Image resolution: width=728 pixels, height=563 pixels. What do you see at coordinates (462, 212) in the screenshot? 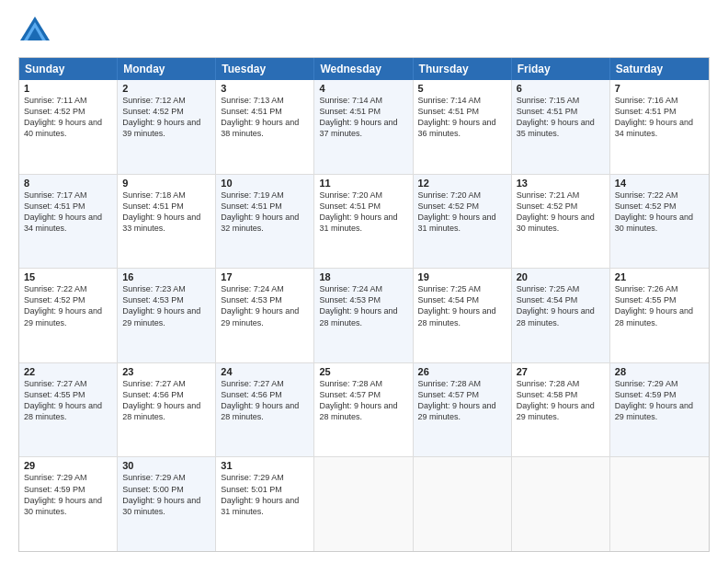
I see `cell-info: Sunrise: 7:20 AMSunset: 4:52 PMDaylight:…` at bounding box center [462, 212].